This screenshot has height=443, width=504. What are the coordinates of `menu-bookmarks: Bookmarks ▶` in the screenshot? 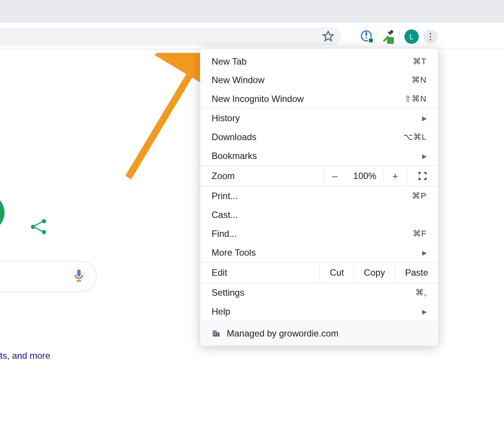 It's located at (319, 156).